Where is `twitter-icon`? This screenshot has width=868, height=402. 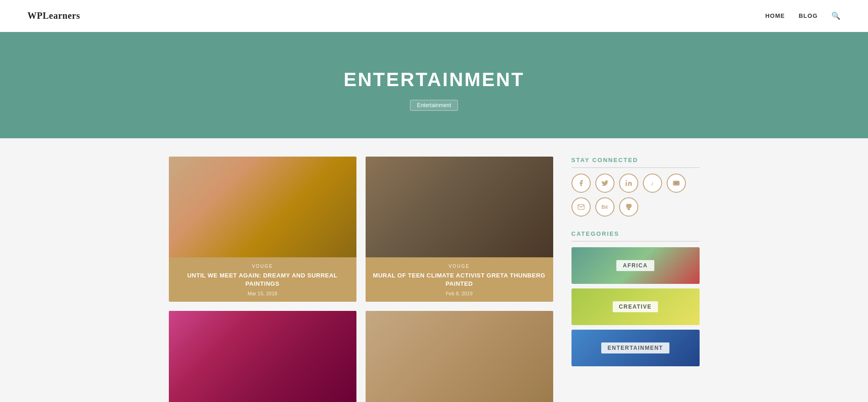 twitter-icon is located at coordinates (605, 183).